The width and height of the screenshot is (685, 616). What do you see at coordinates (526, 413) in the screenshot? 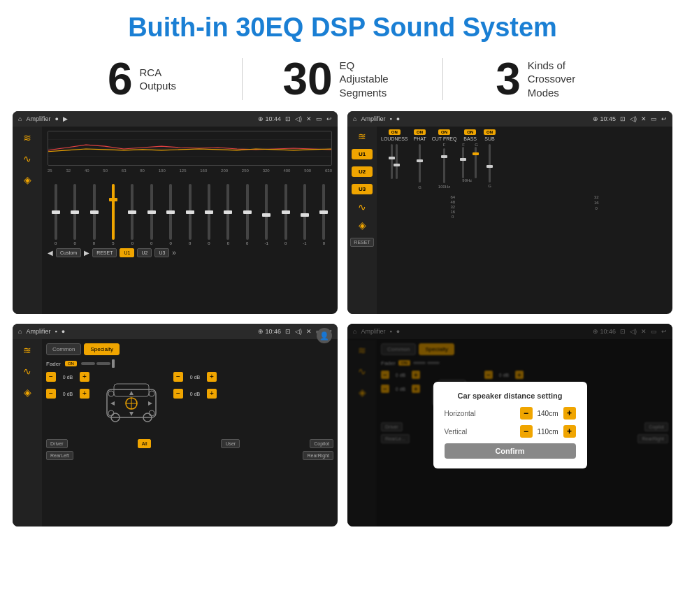
I see `horizontal-minus: −` at bounding box center [526, 413].